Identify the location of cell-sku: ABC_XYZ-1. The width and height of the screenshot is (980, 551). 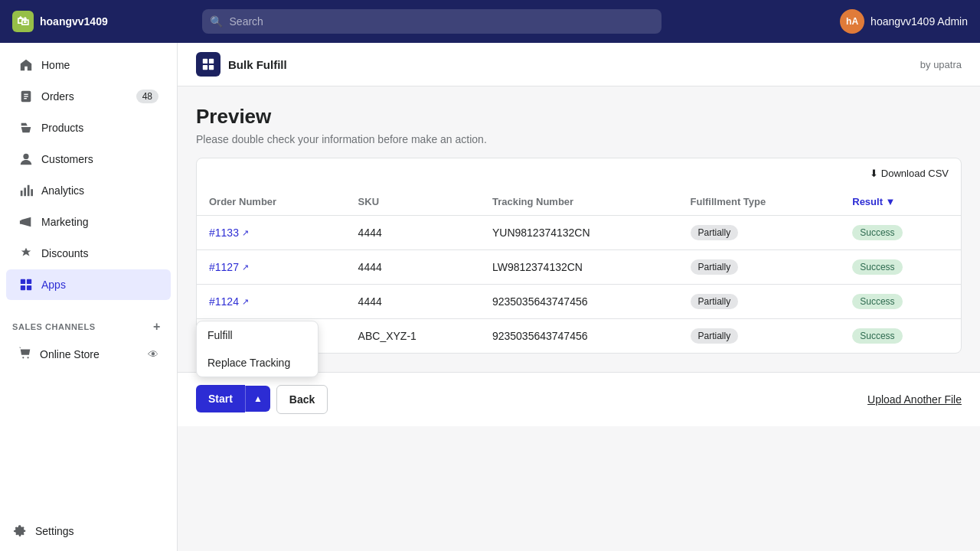
(413, 337).